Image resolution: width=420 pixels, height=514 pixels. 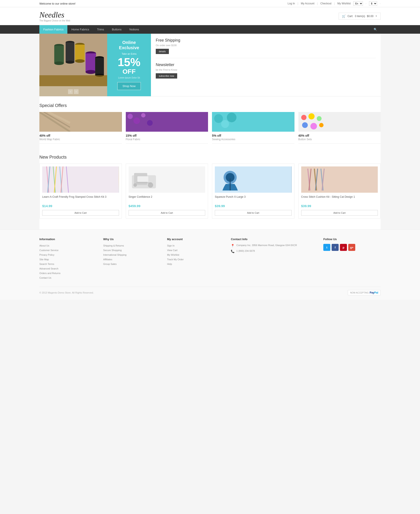 I want to click on footer-link: Orders and Returns, so click(x=50, y=273).